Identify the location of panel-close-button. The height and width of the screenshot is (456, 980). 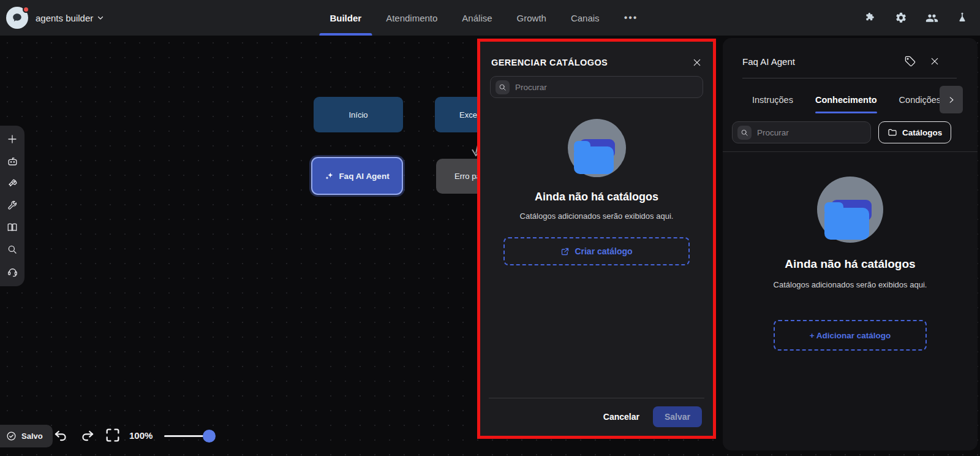
(935, 61).